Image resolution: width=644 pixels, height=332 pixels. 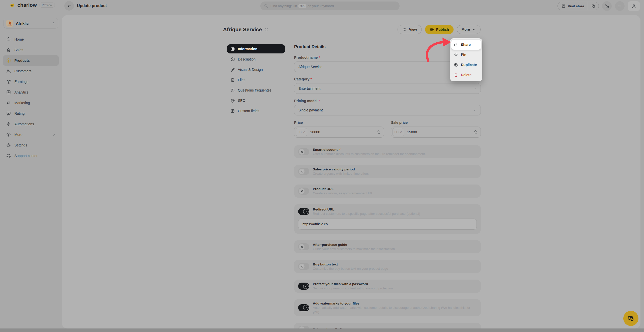 What do you see at coordinates (340, 150) in the screenshot?
I see `lightning-emoji: ⚡` at bounding box center [340, 150].